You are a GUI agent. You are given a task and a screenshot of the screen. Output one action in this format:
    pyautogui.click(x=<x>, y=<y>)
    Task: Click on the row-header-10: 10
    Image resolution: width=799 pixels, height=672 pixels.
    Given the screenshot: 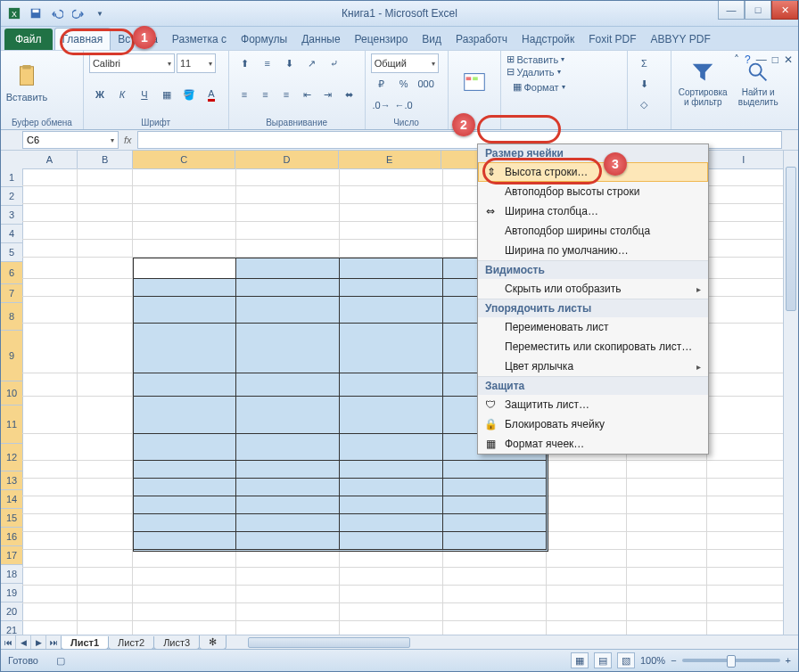 What is the action you would take?
    pyautogui.click(x=12, y=394)
    